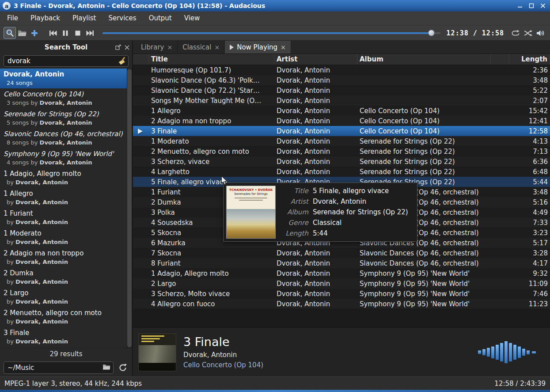  What do you see at coordinates (192, 19) in the screenshot?
I see `menu-item: View` at bounding box center [192, 19].